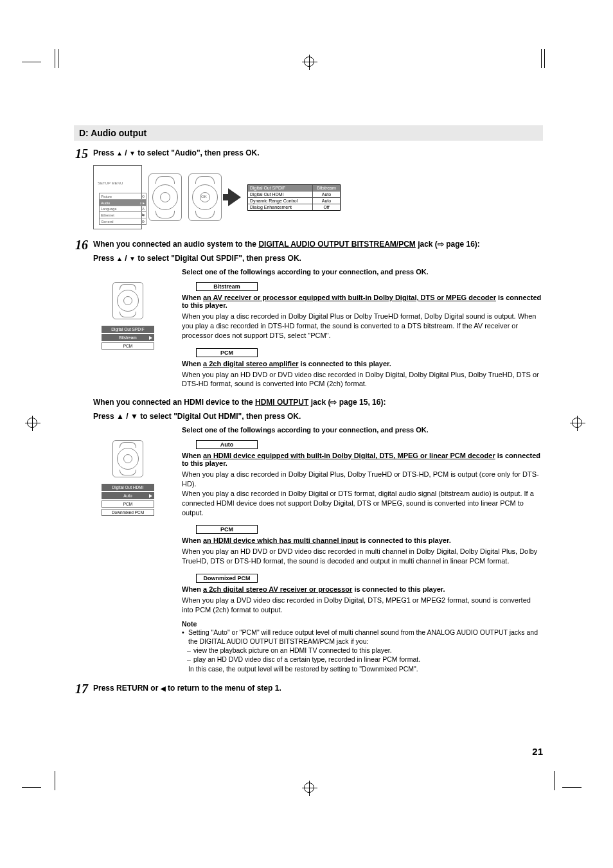 The width and height of the screenshot is (613, 868). Describe the element at coordinates (227, 578) in the screenshot. I see `option-label-downmixed: Downmixed PCM` at that location.